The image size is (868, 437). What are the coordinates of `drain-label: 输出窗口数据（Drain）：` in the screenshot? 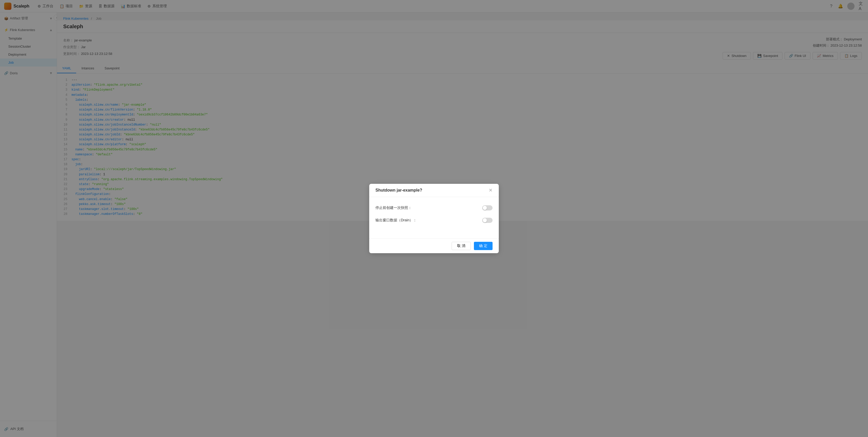 It's located at (396, 220).